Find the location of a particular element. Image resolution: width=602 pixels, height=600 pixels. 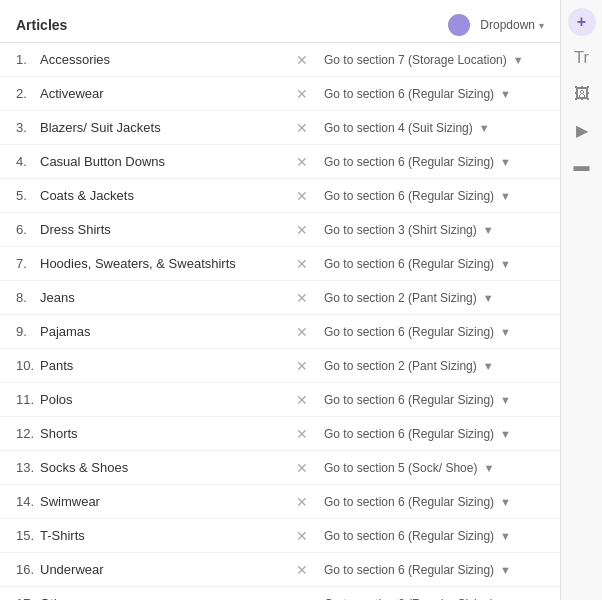

table-row: 11. Polos ✕ Go to section 6 (Regular Siz… is located at coordinates (280, 400).